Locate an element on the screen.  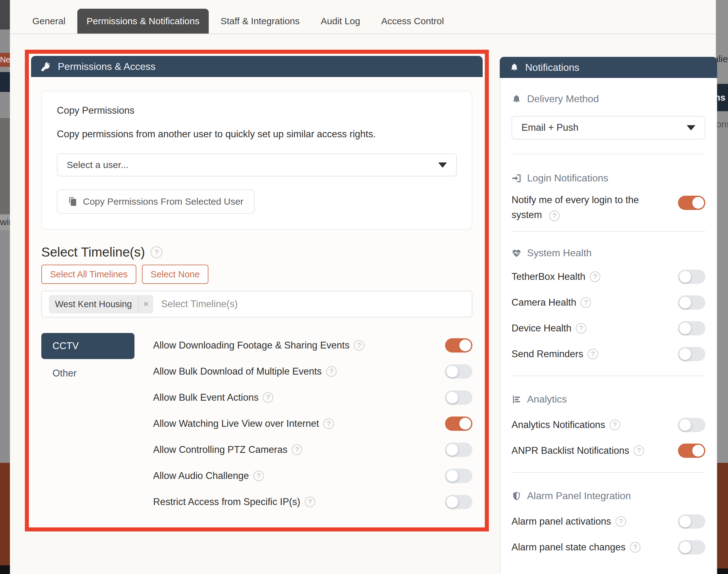
bg-left-text-fragment: wir is located at coordinates (5, 222).